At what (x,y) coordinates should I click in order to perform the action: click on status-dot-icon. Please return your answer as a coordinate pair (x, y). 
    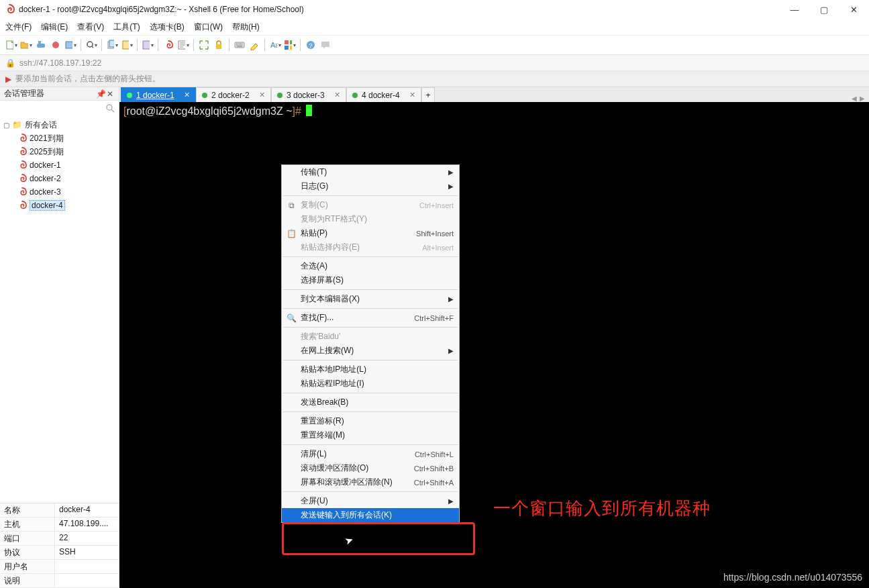
    Looking at the image, I should click on (355, 95).